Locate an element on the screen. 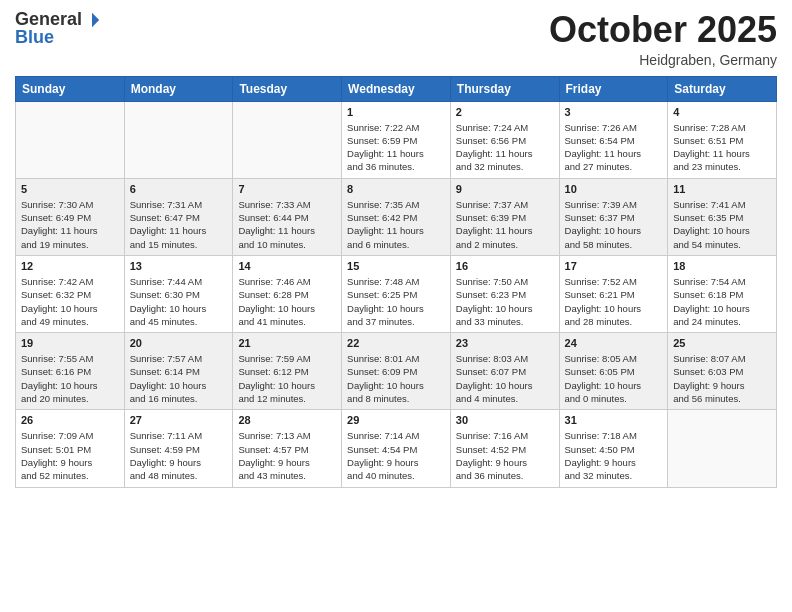 The width and height of the screenshot is (792, 612). day-number: 28 is located at coordinates (287, 420).